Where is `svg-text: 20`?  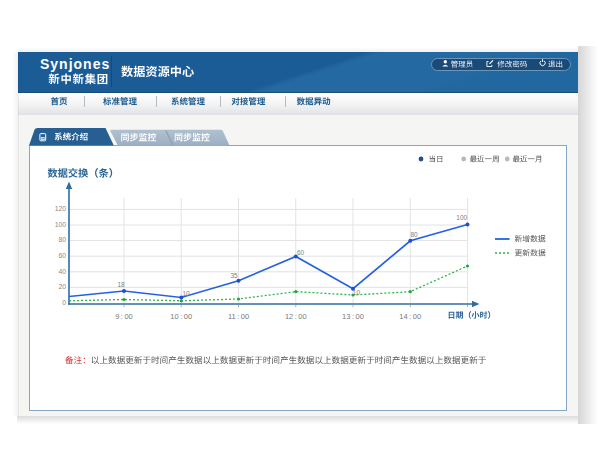 svg-text: 20 is located at coordinates (62, 286).